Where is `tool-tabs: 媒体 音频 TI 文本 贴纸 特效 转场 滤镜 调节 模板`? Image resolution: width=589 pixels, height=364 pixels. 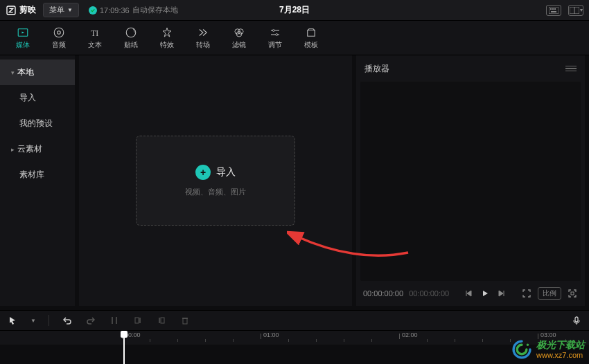
tool-tabs: 媒体 音频 TI 文本 贴纸 特效 转场 滤镜 调节 模板 is located at coordinates (294, 38).